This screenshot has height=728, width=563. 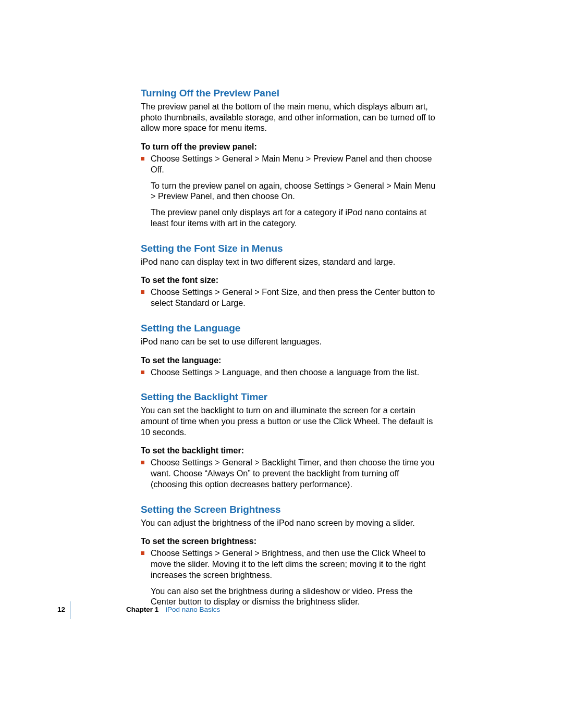 What do you see at coordinates (289, 249) in the screenshot?
I see `heading-font-size: Setting the Font Size in Menus` at bounding box center [289, 249].